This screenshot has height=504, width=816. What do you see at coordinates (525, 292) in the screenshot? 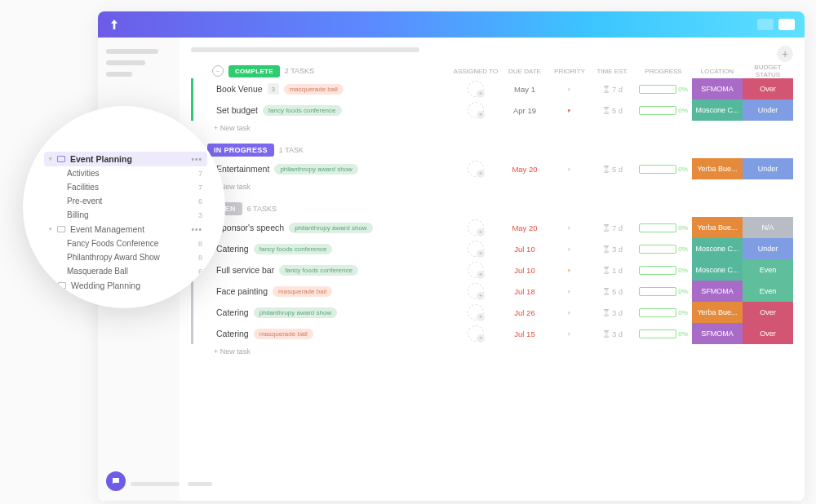
I see `due-date-cell: Jul 18` at bounding box center [525, 292].